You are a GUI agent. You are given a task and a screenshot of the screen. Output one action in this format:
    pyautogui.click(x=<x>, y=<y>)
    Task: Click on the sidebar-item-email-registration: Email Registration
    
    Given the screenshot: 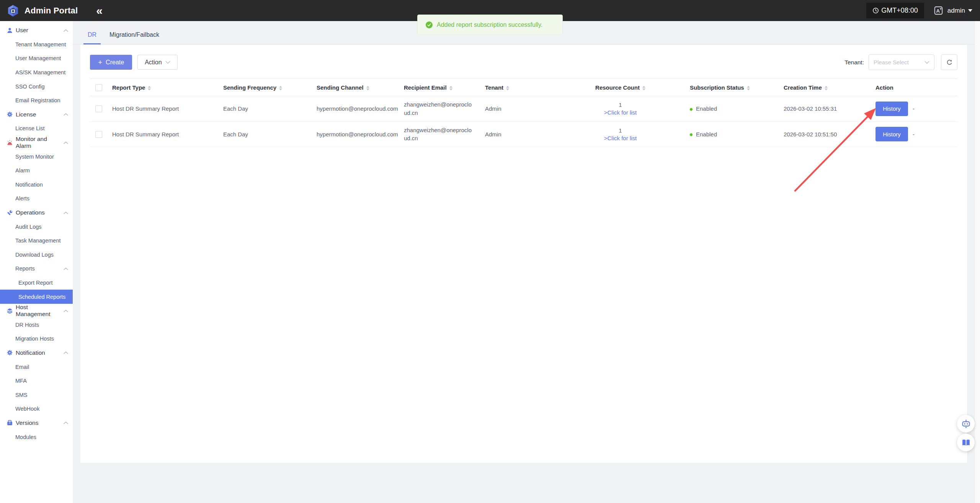 What is the action you would take?
    pyautogui.click(x=36, y=100)
    